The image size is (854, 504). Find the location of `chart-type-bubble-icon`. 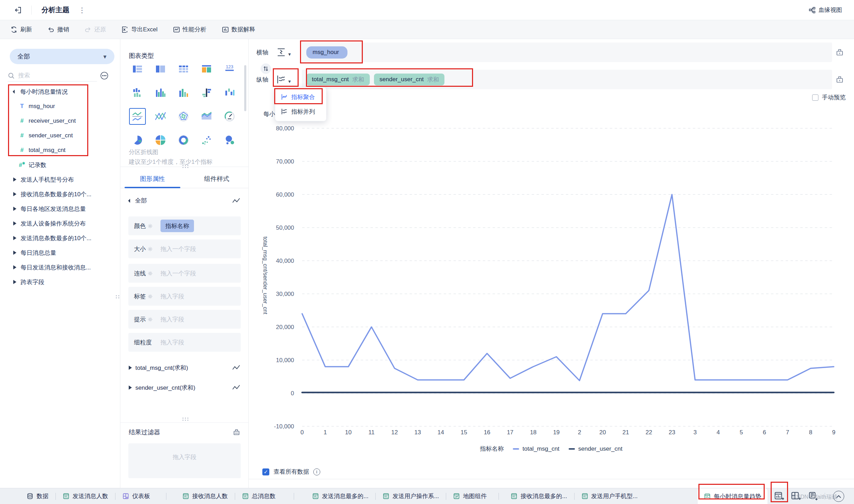

chart-type-bubble-icon is located at coordinates (230, 140).